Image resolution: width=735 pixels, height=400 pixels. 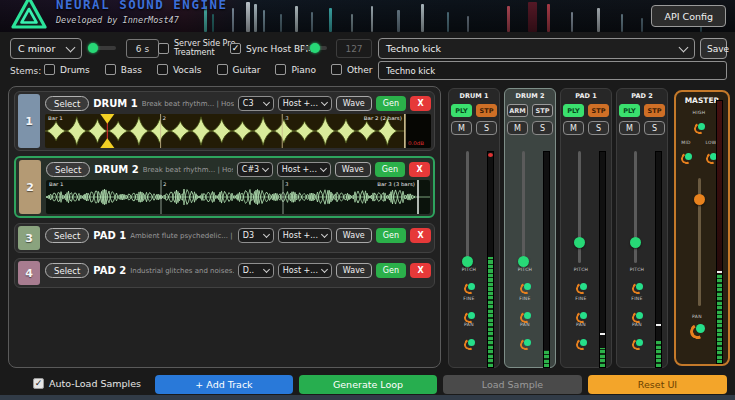 What do you see at coordinates (198, 48) in the screenshot?
I see `server-side-checkbox: Server Side Pre Treatment` at bounding box center [198, 48].